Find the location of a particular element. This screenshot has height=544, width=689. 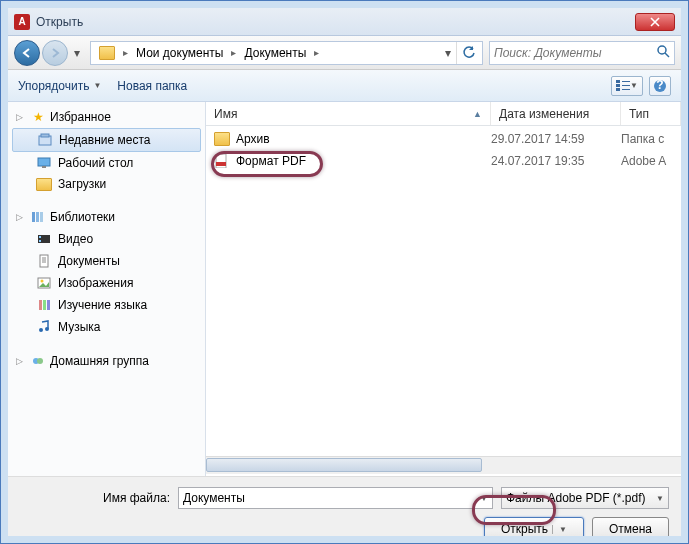

bottom-panel: Имя файла: Документы ▼ Файлы Adobe PDF (… is located at coordinates (344, 510).